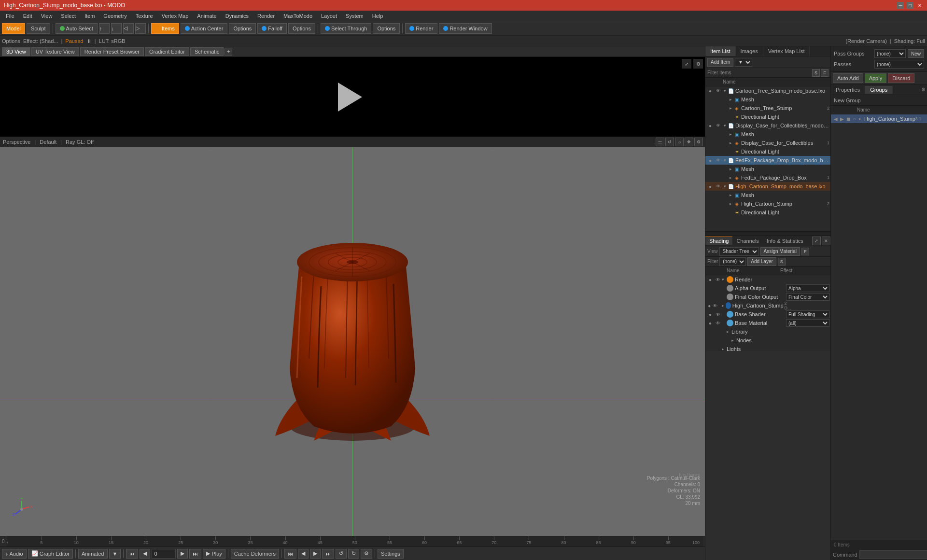 This screenshot has width=927, height=560. I want to click on pass-groups-select: (none), so click(890, 54).